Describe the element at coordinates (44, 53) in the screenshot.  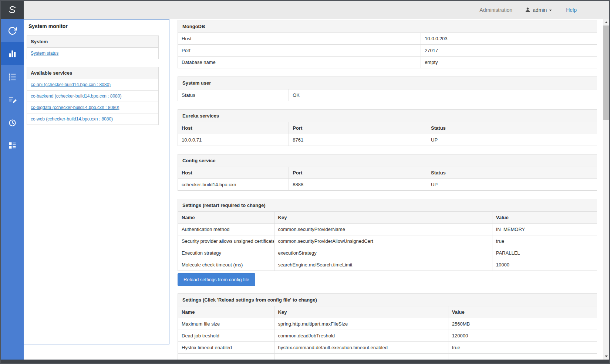
I see `system-status-link: System status` at that location.